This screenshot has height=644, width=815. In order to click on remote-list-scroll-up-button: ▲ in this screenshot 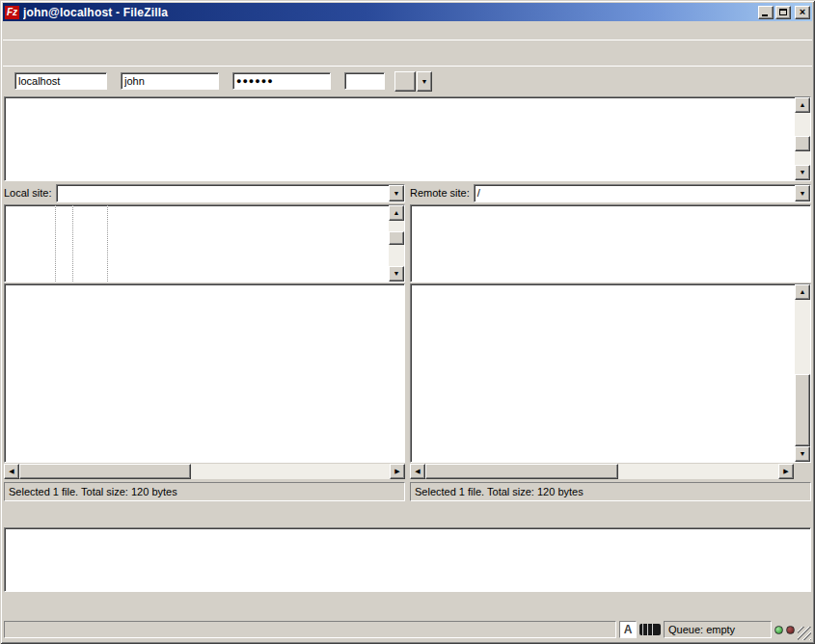, I will do `click(802, 292)`.